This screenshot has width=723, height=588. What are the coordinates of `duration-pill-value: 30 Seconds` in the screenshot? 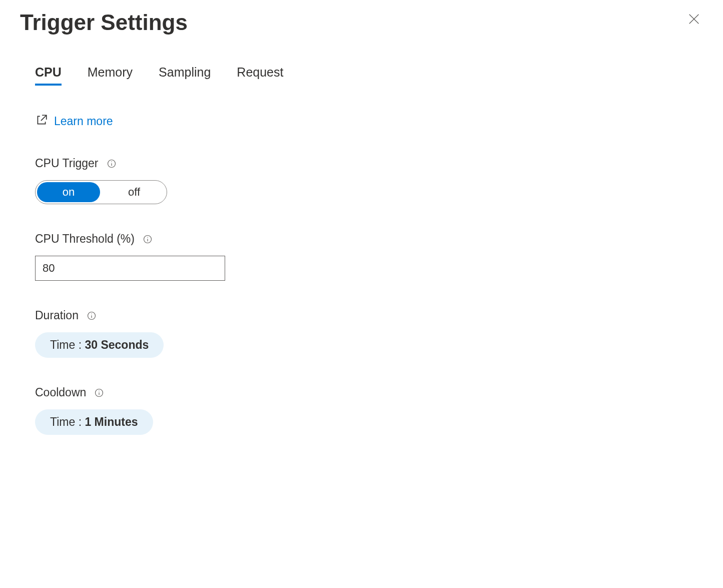 It's located at (117, 345).